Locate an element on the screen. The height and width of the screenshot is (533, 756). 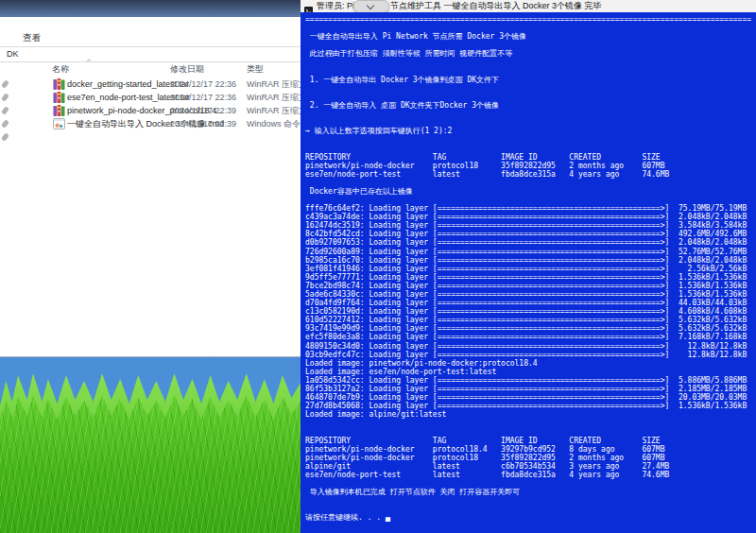
menu-item-view: 查看 is located at coordinates (32, 38).